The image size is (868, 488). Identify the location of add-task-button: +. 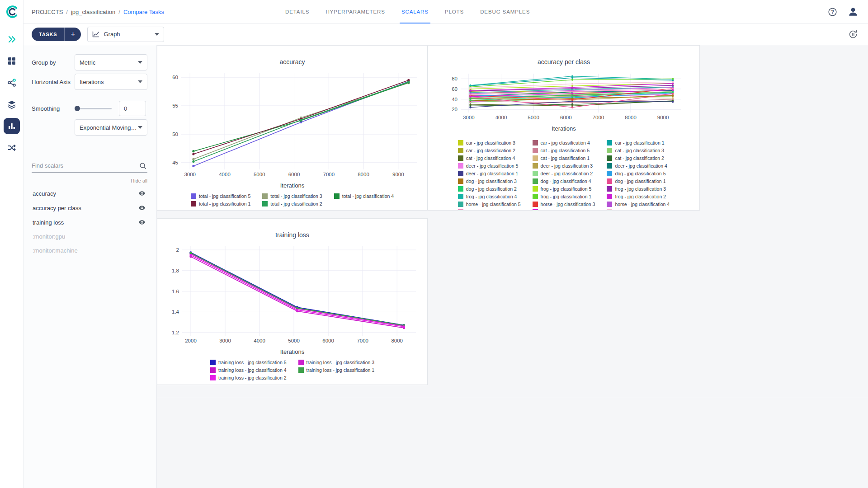
(73, 34).